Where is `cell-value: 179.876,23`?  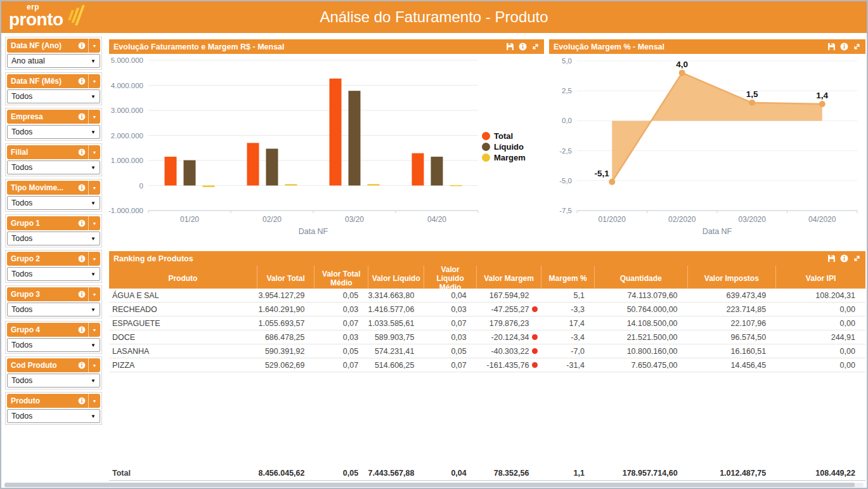
cell-value: 179.876,23 is located at coordinates (510, 323).